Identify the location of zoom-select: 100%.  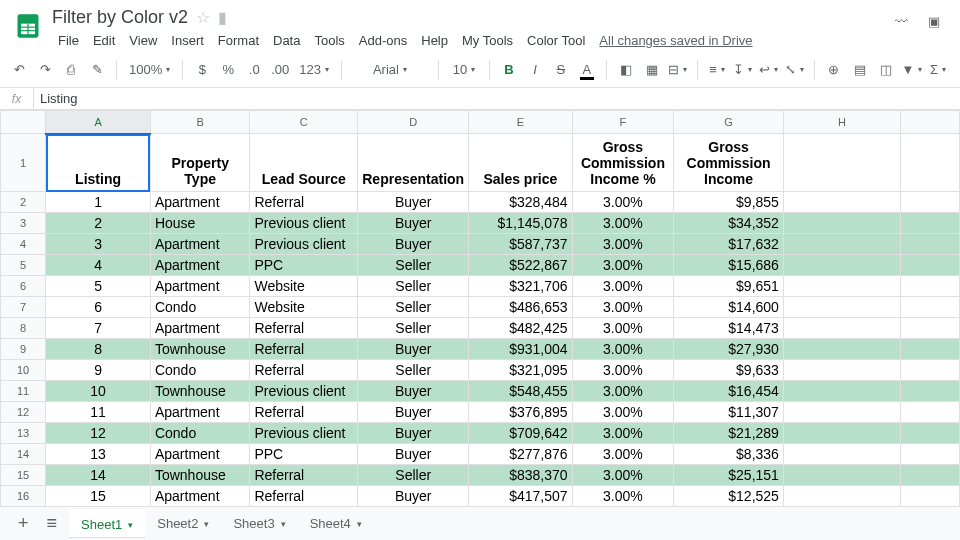
(150, 70).